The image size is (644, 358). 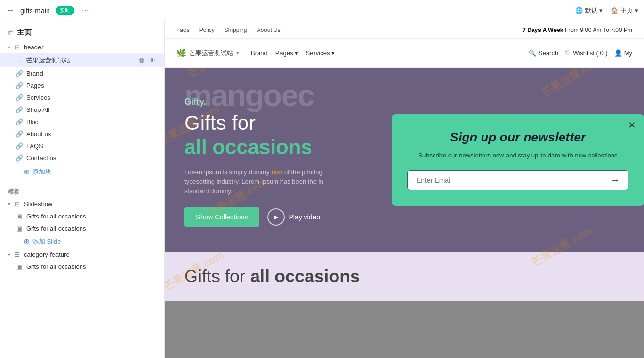 I want to click on layers-icon: ⧉, so click(x=11, y=33).